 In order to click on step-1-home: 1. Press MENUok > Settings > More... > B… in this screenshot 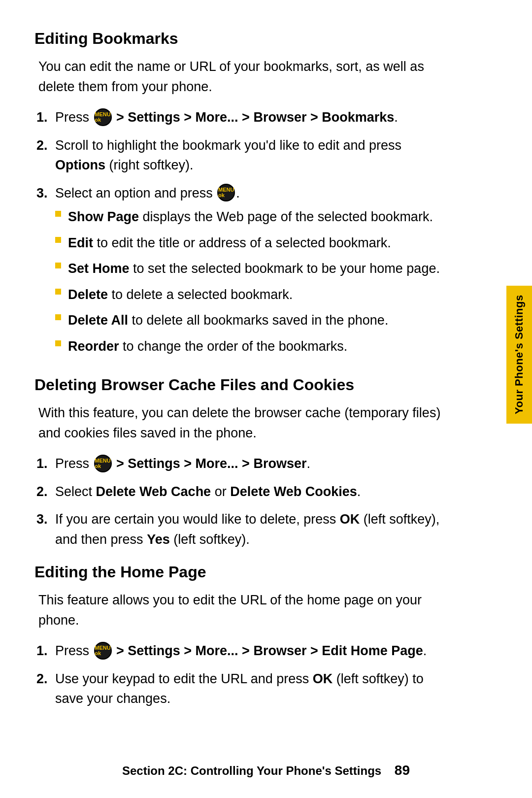, I will do `click(241, 651)`.